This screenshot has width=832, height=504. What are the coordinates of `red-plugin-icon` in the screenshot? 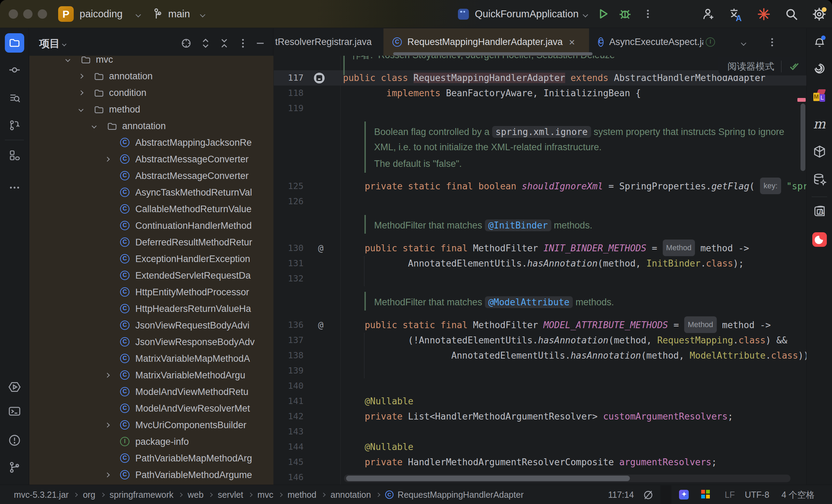 It's located at (820, 240).